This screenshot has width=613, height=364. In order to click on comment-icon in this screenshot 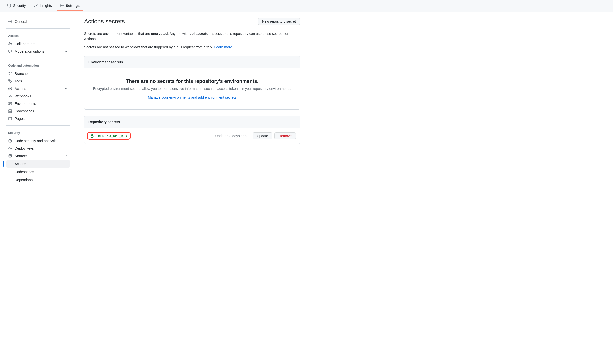, I will do `click(10, 52)`.